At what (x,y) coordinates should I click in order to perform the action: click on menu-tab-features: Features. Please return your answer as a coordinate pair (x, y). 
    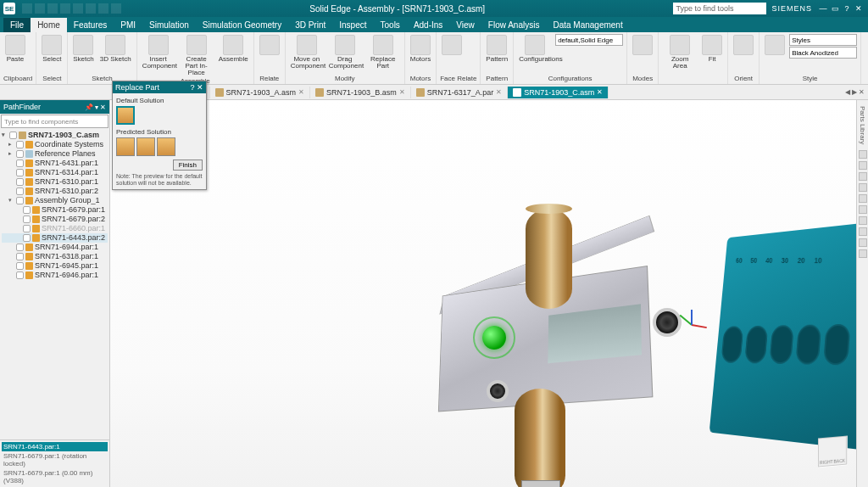
    Looking at the image, I should click on (90, 25).